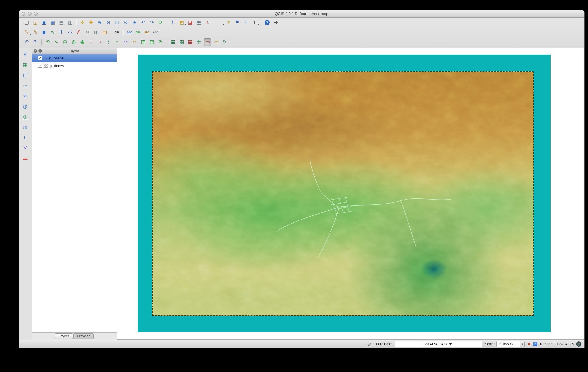 The image size is (588, 372). Describe the element at coordinates (25, 138) in the screenshot. I see `add-delimited-text-layer-button: 9,` at that location.